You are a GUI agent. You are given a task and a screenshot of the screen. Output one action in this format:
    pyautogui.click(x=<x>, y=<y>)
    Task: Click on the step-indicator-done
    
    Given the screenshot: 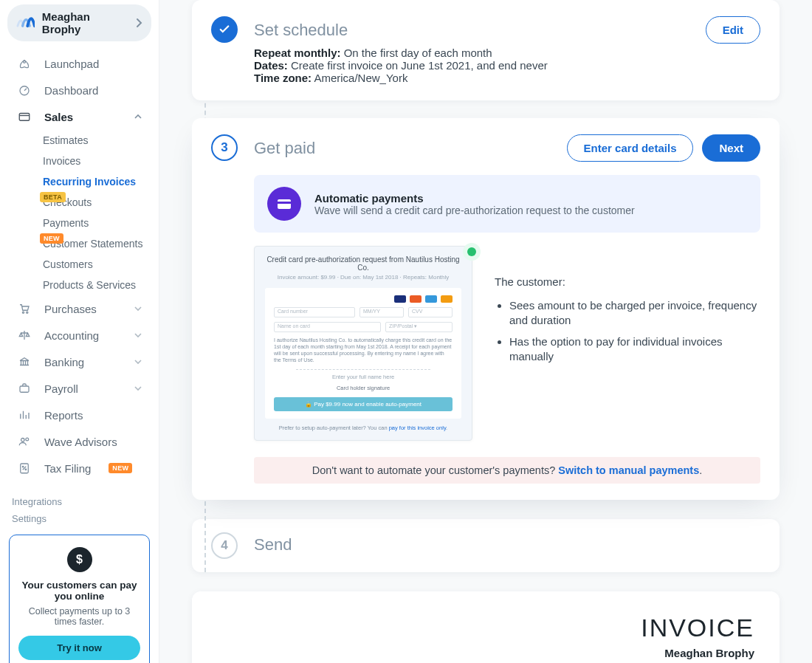 What is the action you would take?
    pyautogui.click(x=224, y=30)
    